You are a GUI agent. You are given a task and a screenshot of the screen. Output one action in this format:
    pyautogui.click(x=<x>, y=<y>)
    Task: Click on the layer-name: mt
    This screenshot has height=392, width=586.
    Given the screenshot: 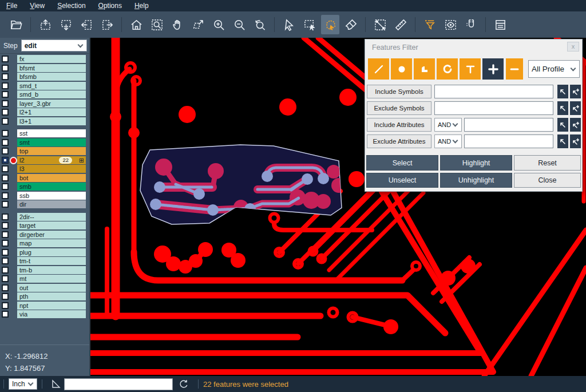 What is the action you would take?
    pyautogui.click(x=52, y=279)
    